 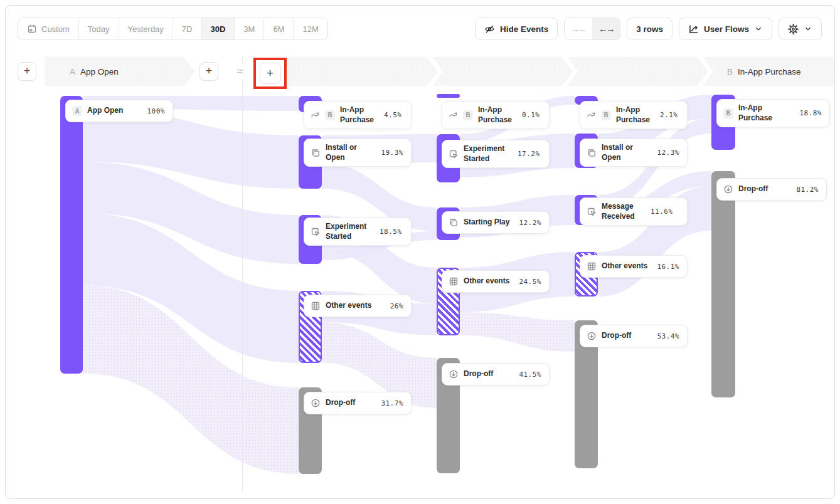 I want to click on step-b-label: In-App Purchase, so click(x=769, y=71).